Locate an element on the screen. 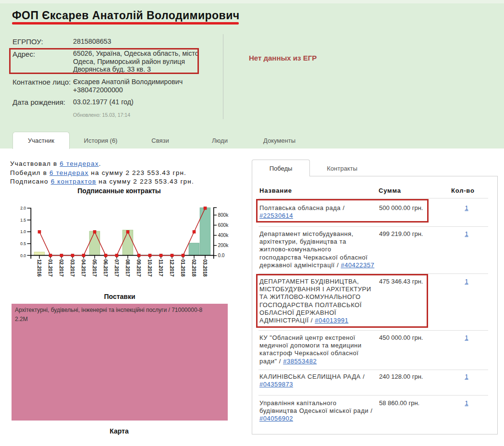  svg-text: 01.2017 is located at coordinates (50, 268).